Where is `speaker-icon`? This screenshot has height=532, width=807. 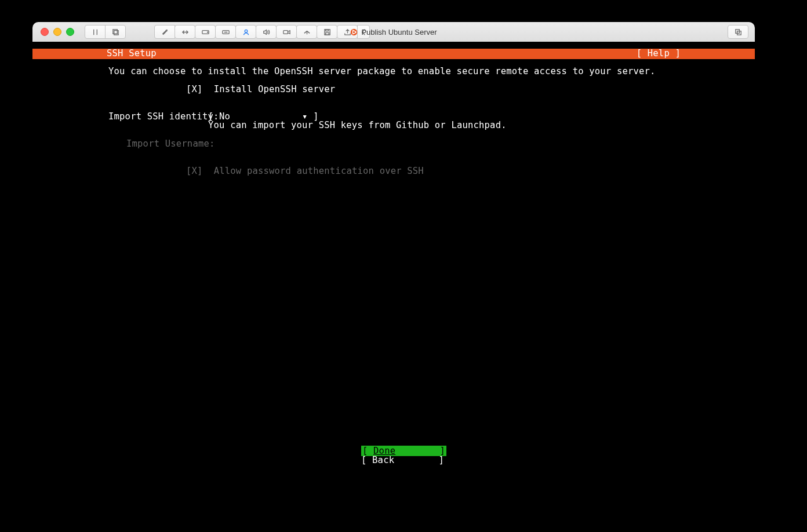 speaker-icon is located at coordinates (267, 32).